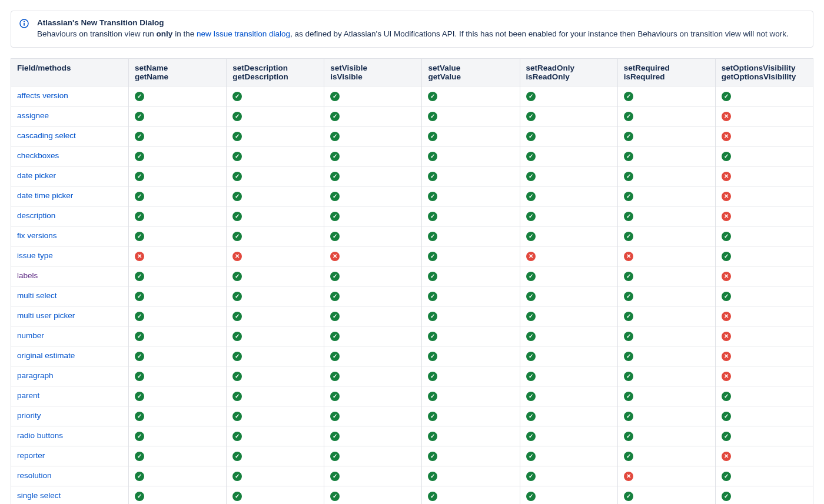 The image size is (824, 504). Describe the element at coordinates (46, 315) in the screenshot. I see `field-link: multi user picker` at that location.